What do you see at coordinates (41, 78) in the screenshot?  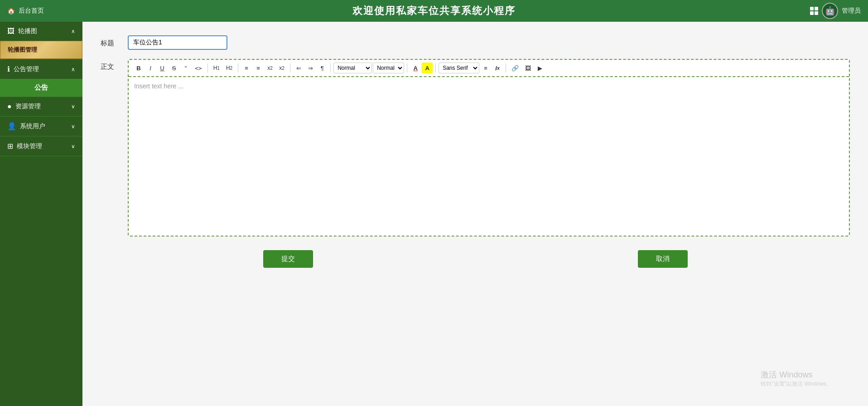 I see `sidebar-item-announcement: ℹ 公告管理 ∧ 公告` at bounding box center [41, 78].